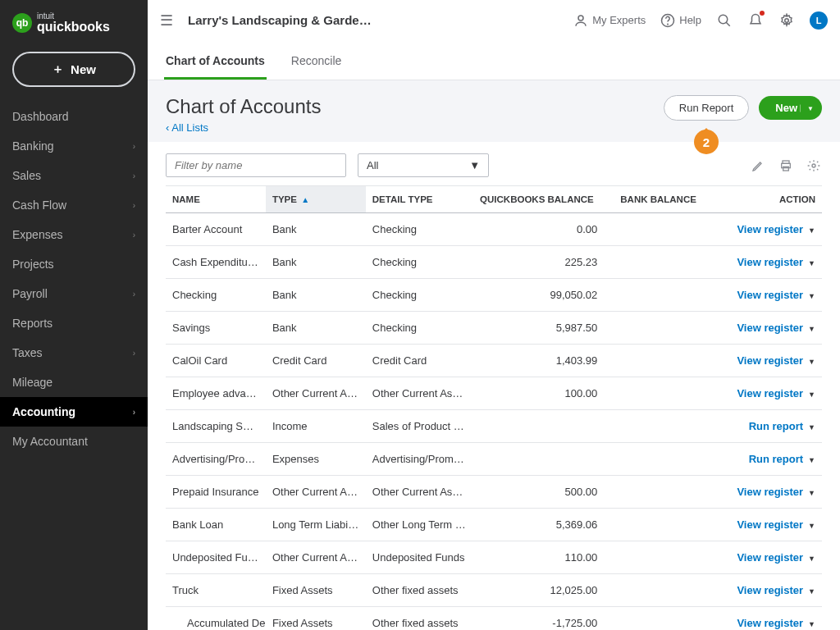 The height and width of the screenshot is (630, 840). Describe the element at coordinates (74, 264) in the screenshot. I see `sidebar-item-projects: Projects` at that location.